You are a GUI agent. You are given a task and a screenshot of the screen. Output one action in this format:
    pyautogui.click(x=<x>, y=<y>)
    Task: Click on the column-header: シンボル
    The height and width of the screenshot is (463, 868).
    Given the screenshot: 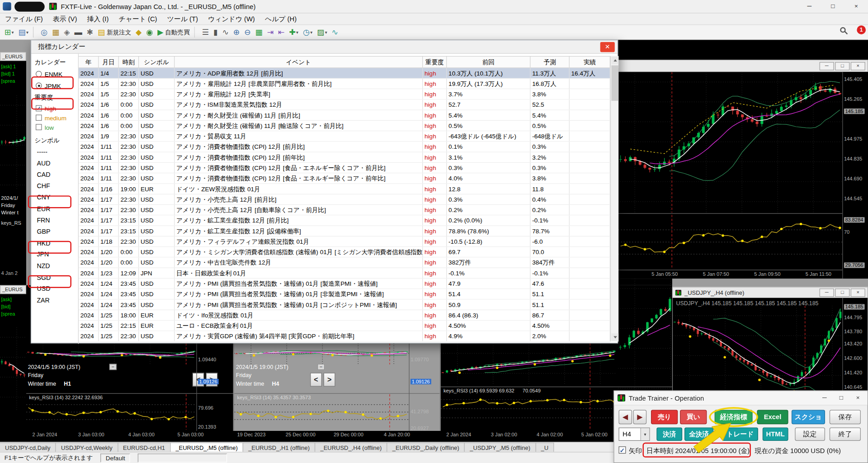 What is the action you would take?
    pyautogui.click(x=156, y=62)
    